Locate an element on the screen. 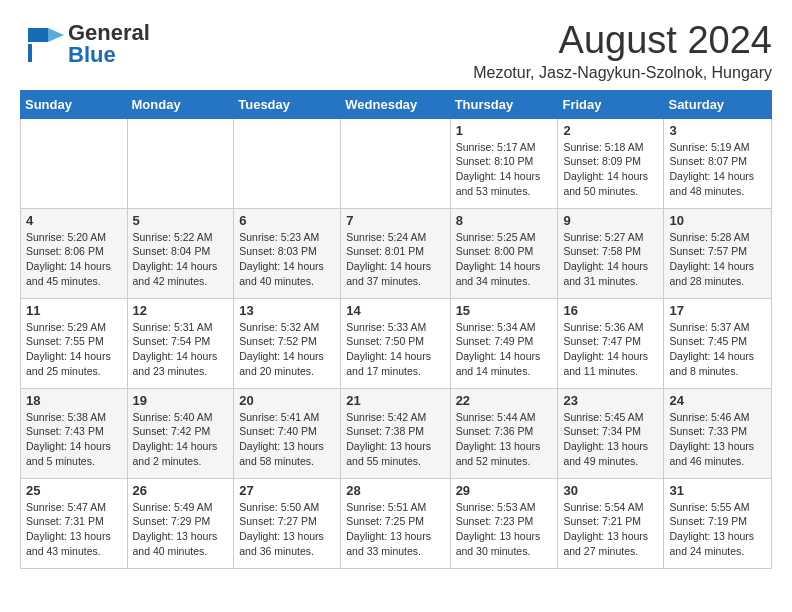 The image size is (792, 612). day-info: Sunrise: 5:38 AMSunset: 7:43 PMDaylight:… is located at coordinates (74, 440).